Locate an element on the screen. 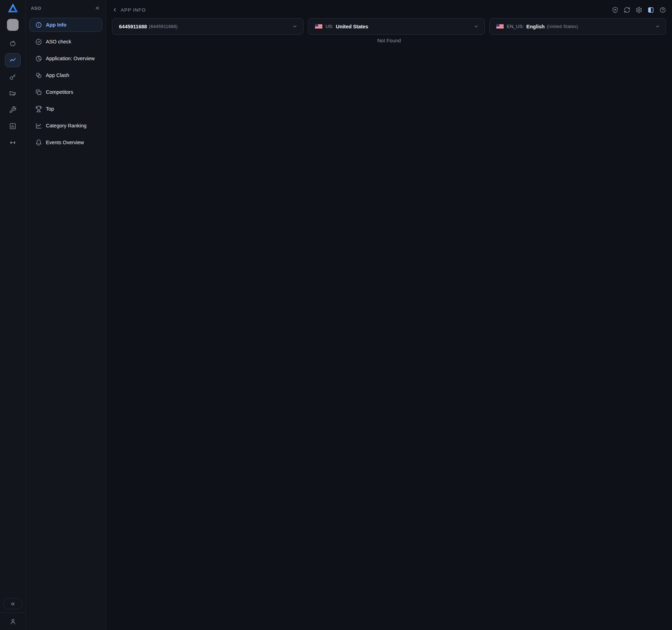  sidebar-collapse-icon is located at coordinates (97, 8).